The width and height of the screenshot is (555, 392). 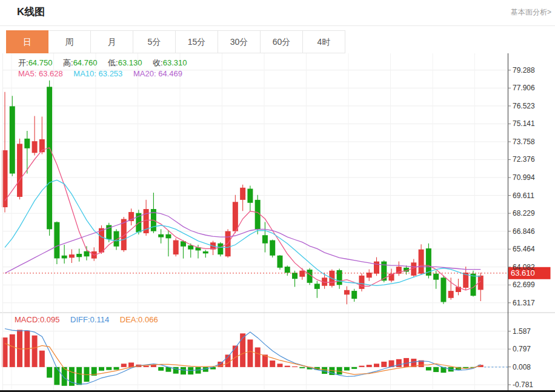 I want to click on svg-text: 77.906, so click(x=523, y=88).